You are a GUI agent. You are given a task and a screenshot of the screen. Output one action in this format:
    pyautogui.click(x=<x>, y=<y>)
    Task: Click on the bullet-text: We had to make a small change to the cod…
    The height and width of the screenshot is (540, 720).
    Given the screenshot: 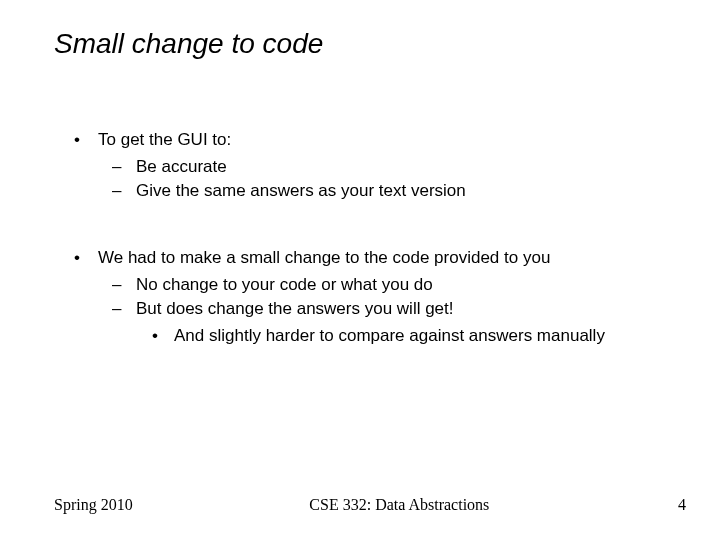 What is the action you would take?
    pyautogui.click(x=324, y=258)
    